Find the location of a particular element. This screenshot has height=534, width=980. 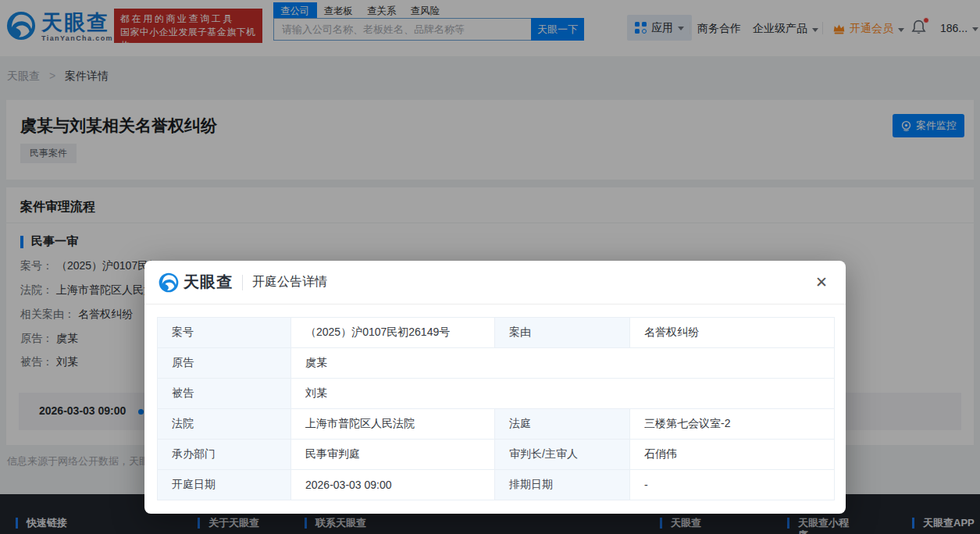

cell-label: 案由 is located at coordinates (562, 333).